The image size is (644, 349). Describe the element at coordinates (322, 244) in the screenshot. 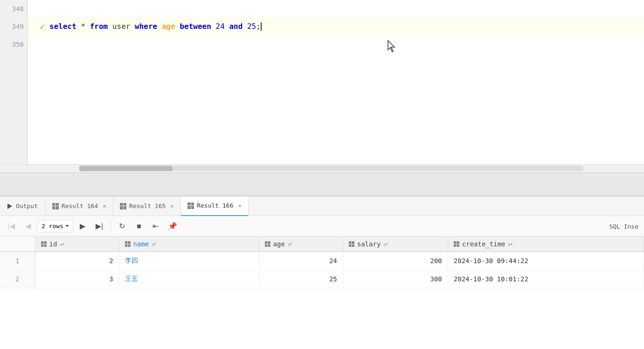

I see `table-header: id ▲▼ name ▲▼` at that location.